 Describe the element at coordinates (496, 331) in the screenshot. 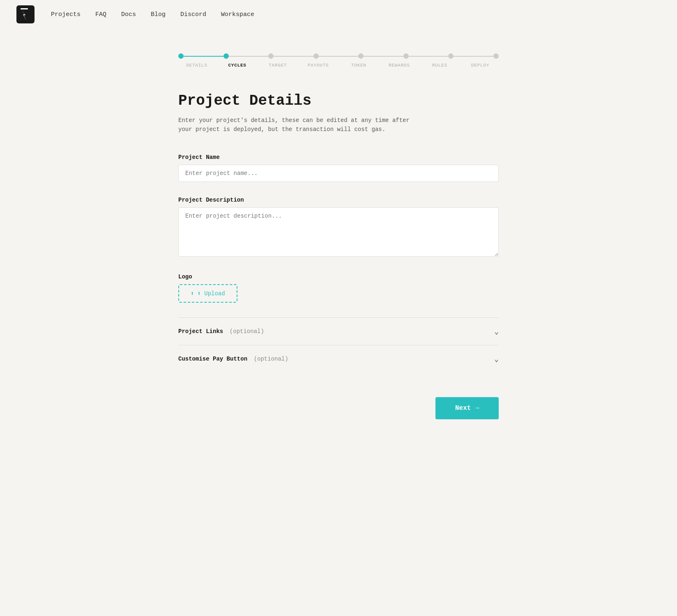

I see `project-links-chevron: ⌄` at that location.